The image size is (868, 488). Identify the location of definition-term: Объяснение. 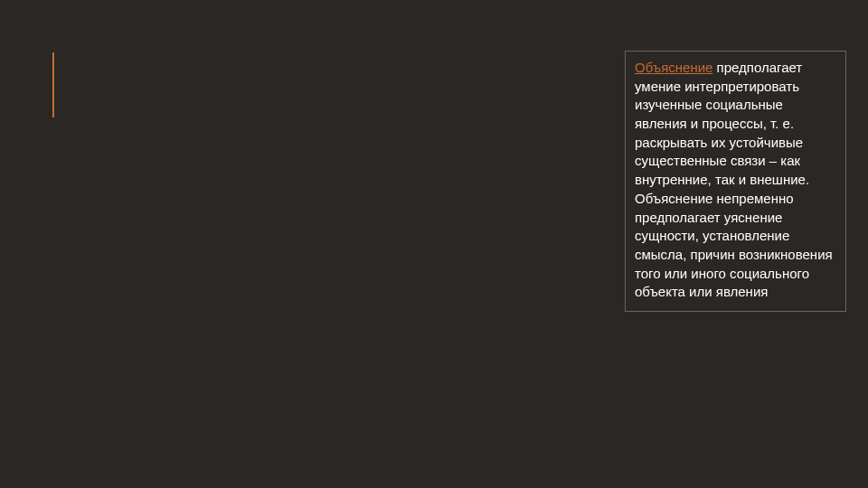
(674, 67).